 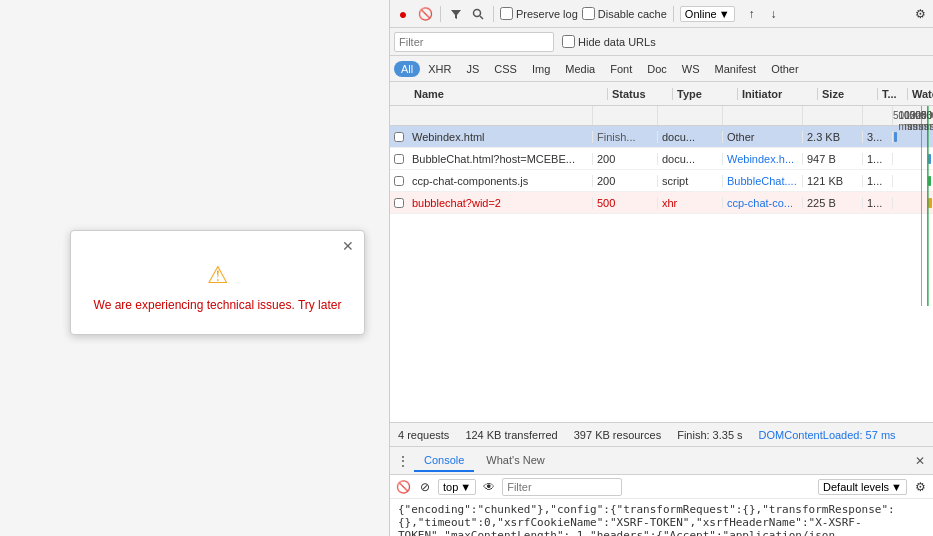 I want to click on filter-input, so click(x=474, y=42).